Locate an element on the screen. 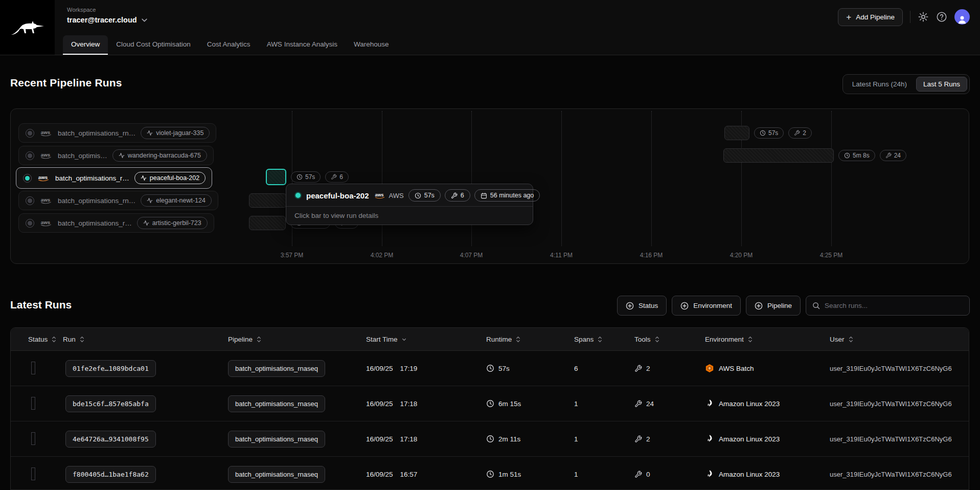 This screenshot has height=490, width=980. run-chip-artistic-gerbil-723: batch_optimisations_r… artistic-gerbil-7… is located at coordinates (117, 223).